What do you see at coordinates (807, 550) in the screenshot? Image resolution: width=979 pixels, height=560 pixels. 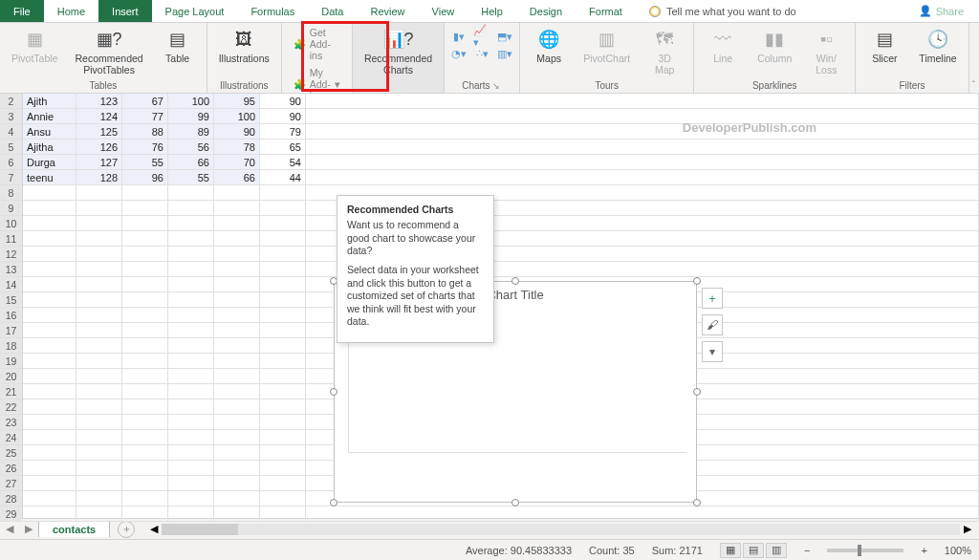 I see `zoom-out-button: −` at bounding box center [807, 550].